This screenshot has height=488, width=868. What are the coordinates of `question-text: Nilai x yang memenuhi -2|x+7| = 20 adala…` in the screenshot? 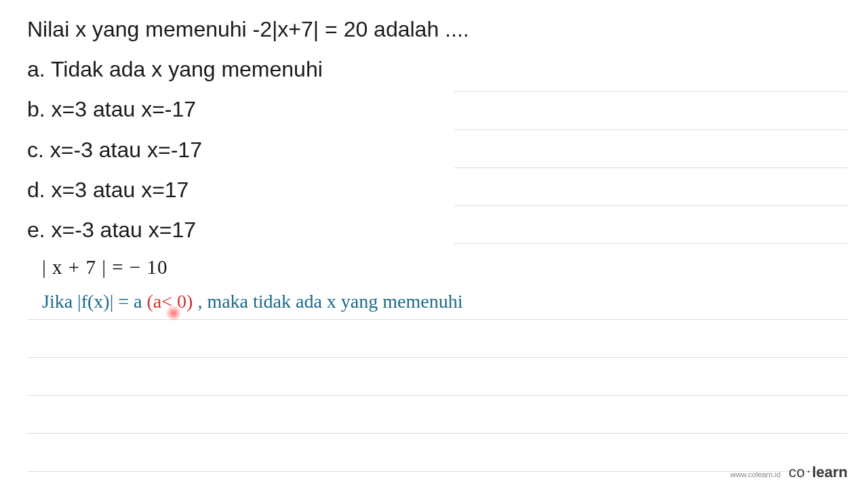 It's located at (434, 30).